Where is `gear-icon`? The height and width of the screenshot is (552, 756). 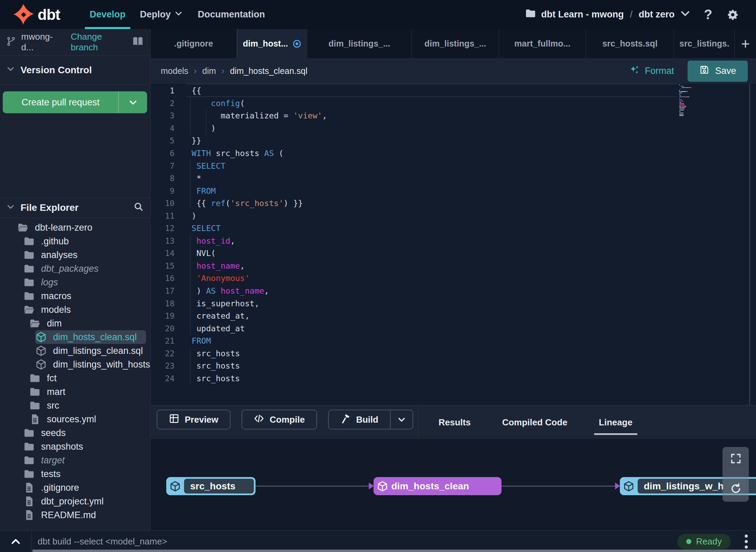
gear-icon is located at coordinates (733, 15).